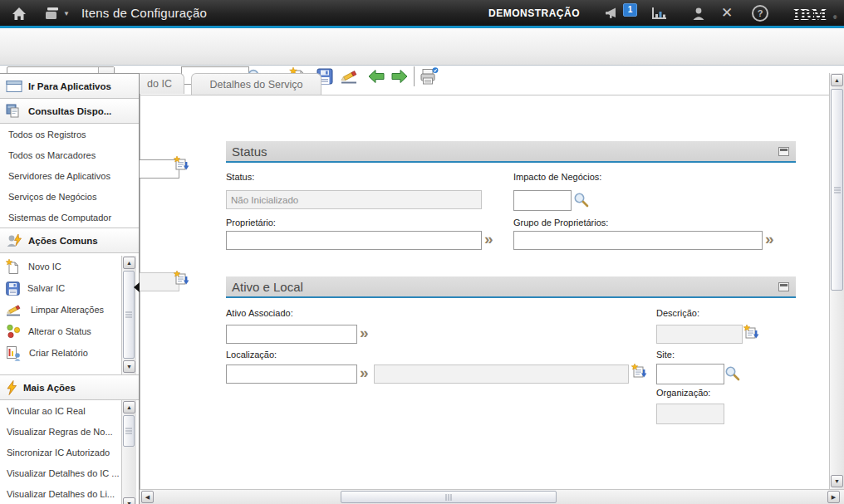 The image size is (844, 504). What do you see at coordinates (422, 46) in the screenshot?
I see `toolbar: ▼ Localizar: ▼` at bounding box center [422, 46].